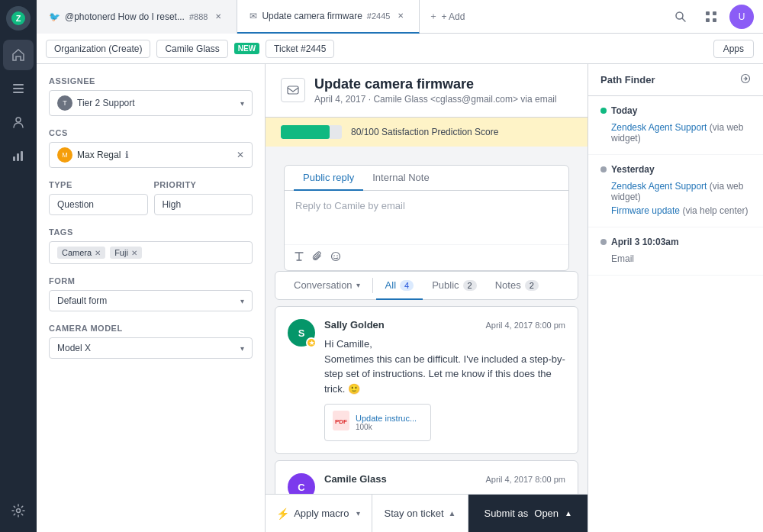  Describe the element at coordinates (82, 301) in the screenshot. I see `form-value: Default form` at that location.